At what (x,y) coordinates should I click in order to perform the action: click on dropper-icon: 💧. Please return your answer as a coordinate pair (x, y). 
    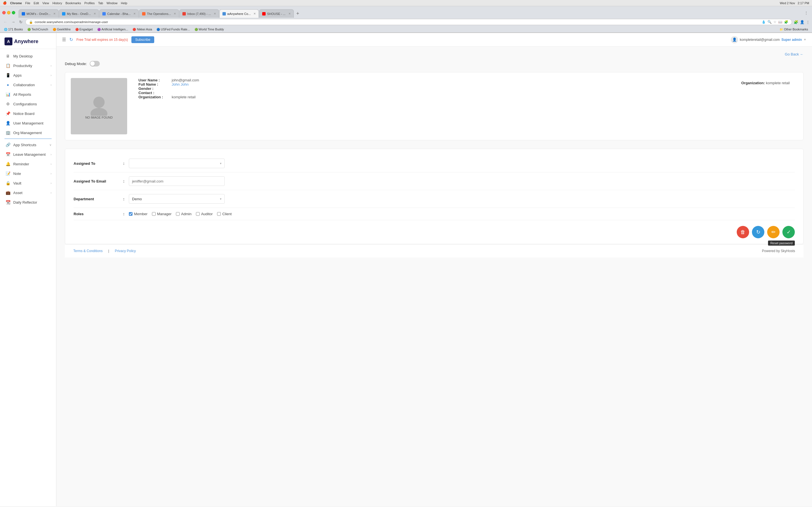
    Looking at the image, I should click on (764, 22).